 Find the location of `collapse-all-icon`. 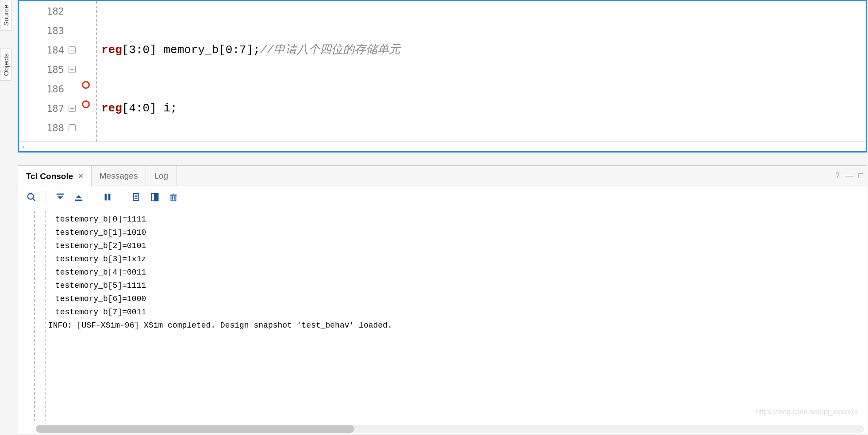

collapse-all-icon is located at coordinates (60, 197).